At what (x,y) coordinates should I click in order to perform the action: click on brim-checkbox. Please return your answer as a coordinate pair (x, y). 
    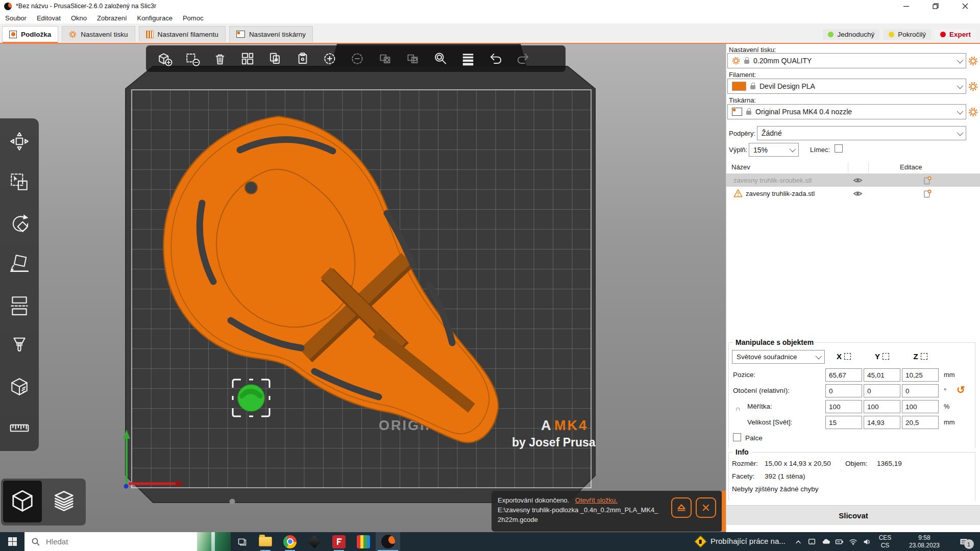
    Looking at the image, I should click on (839, 148).